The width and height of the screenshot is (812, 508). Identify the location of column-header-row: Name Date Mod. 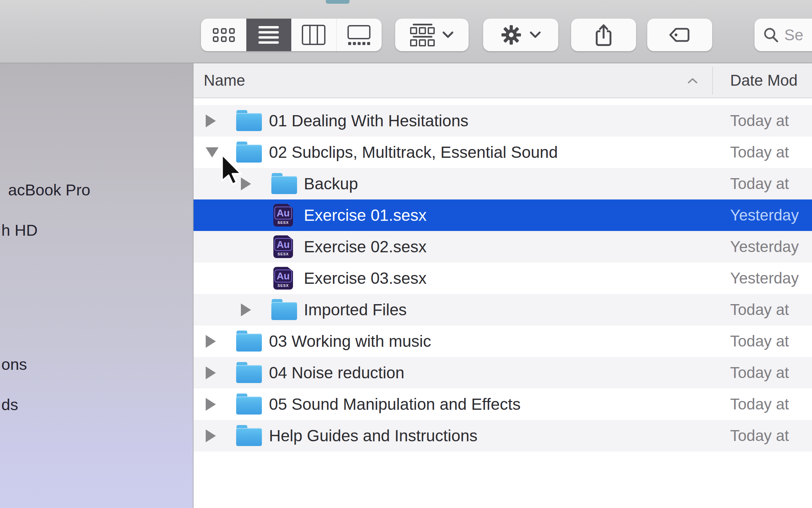
(503, 81).